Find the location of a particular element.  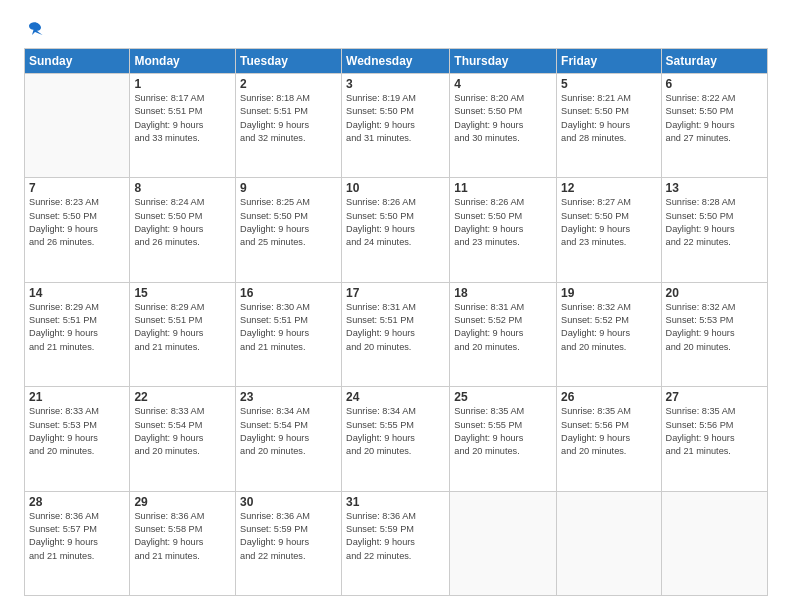

day-info: Sunrise: 8:17 AM Sunset: 5:51 PM Dayligh… is located at coordinates (182, 118).